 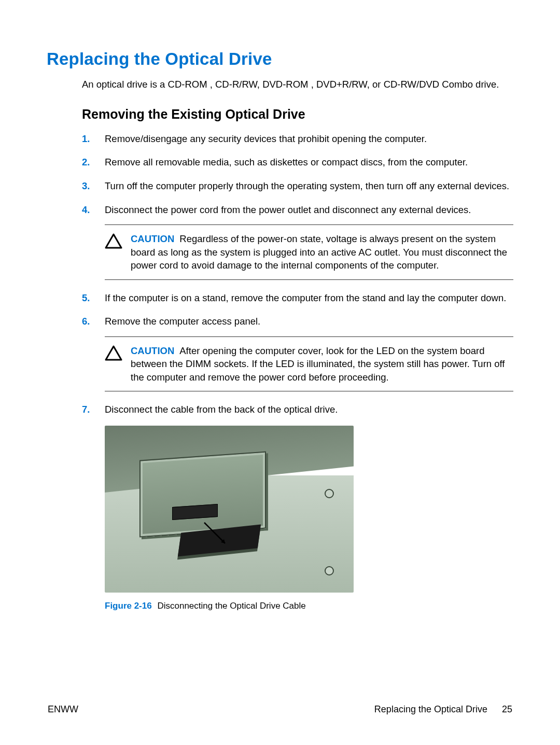 I want to click on step-text: Remove/disengage any security devices th…, so click(x=265, y=139).